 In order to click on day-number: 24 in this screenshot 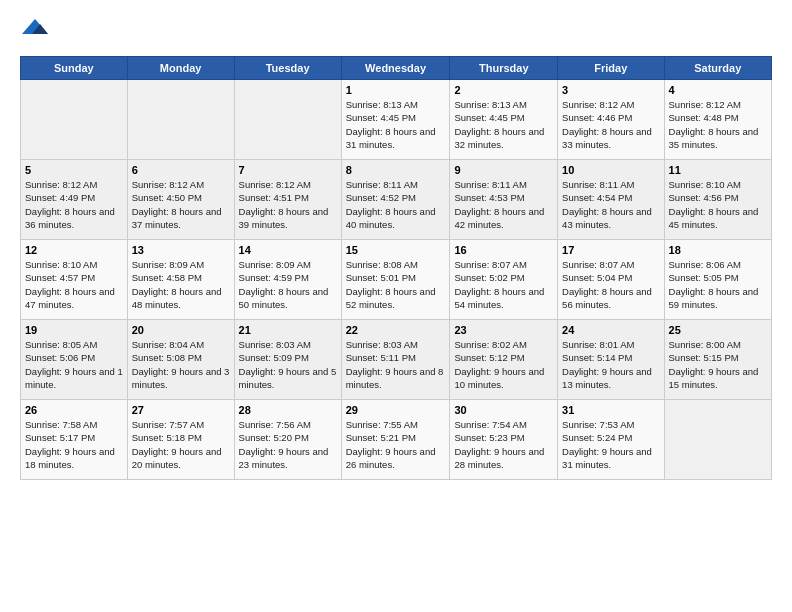, I will do `click(610, 330)`.